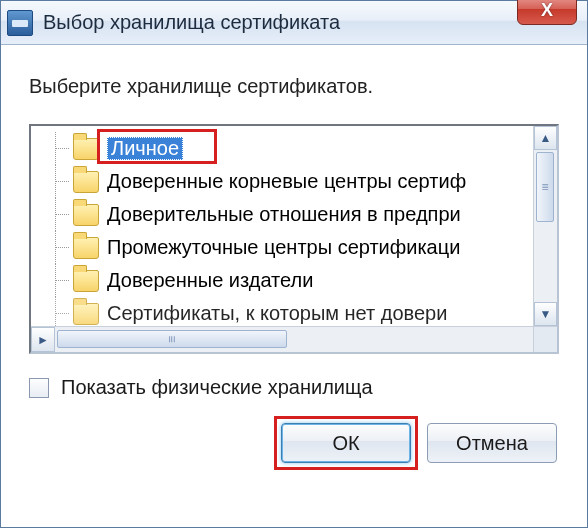  Describe the element at coordinates (172, 339) in the screenshot. I see `scroll-thumb-horizontal` at that location.